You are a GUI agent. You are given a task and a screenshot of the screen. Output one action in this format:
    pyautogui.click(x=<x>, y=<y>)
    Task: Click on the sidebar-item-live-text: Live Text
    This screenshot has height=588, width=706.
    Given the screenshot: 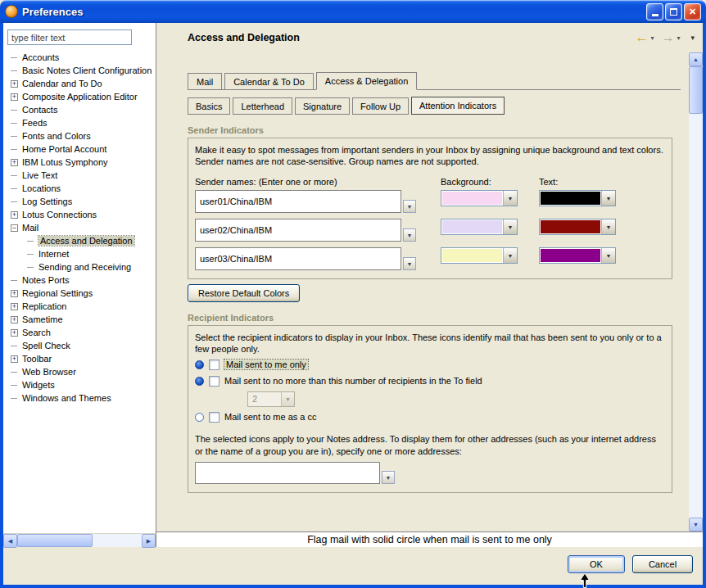 What is the action you would take?
    pyautogui.click(x=79, y=175)
    